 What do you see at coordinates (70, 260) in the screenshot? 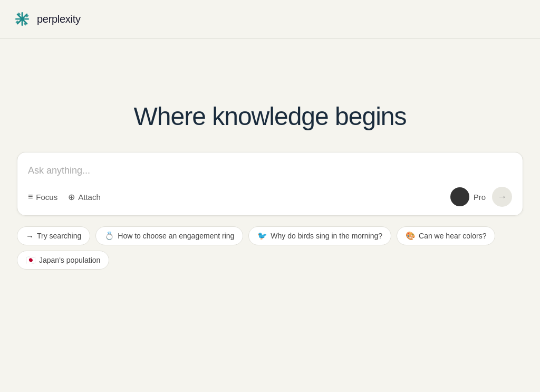
I see `chip-text: Japan's population` at bounding box center [70, 260].